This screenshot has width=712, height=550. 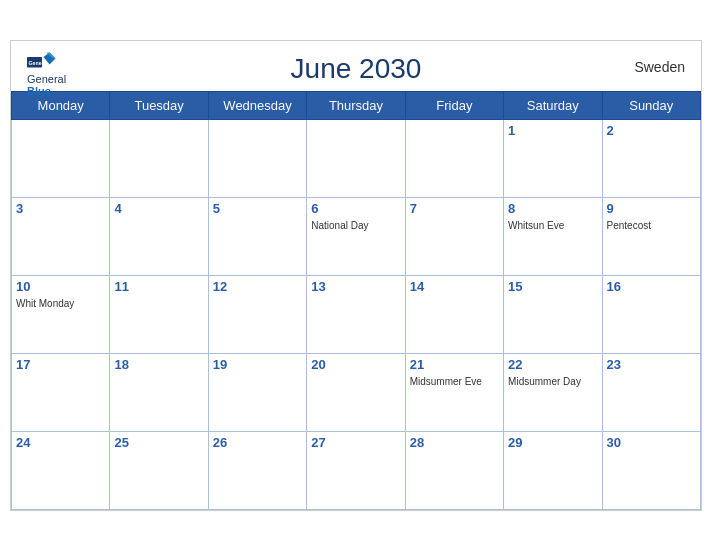 I want to click on day-number: 20, so click(x=356, y=365).